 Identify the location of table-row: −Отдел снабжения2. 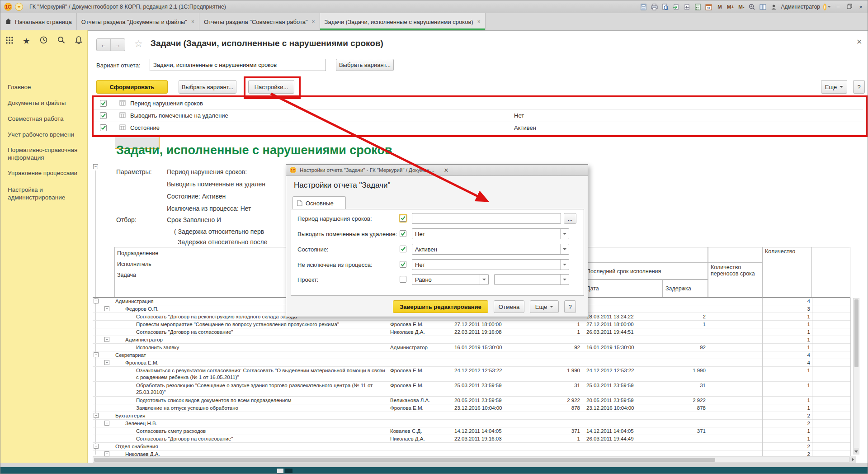
(472, 447).